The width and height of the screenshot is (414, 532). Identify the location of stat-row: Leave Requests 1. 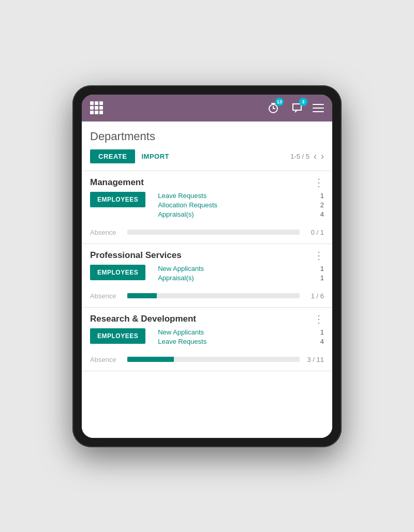
(241, 195).